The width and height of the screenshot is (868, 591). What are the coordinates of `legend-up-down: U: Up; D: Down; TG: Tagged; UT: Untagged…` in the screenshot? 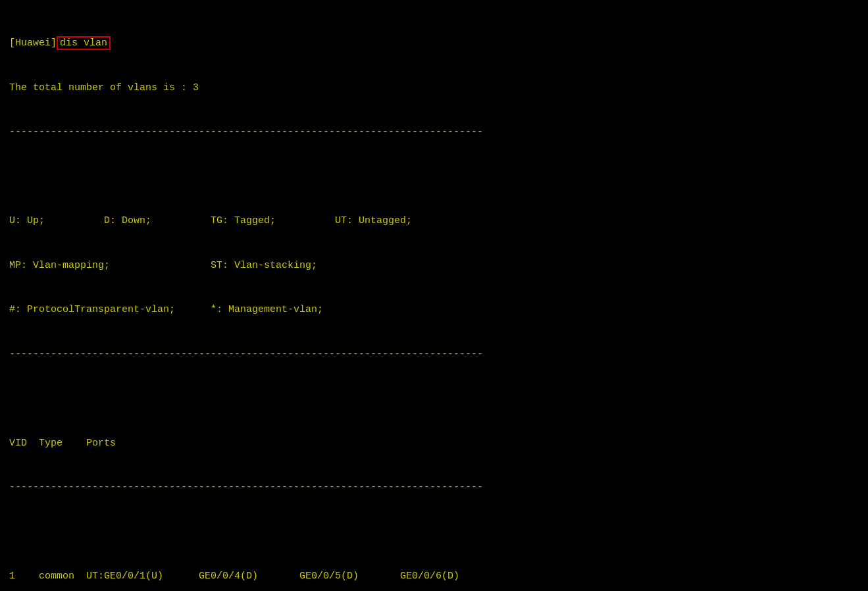 It's located at (434, 221).